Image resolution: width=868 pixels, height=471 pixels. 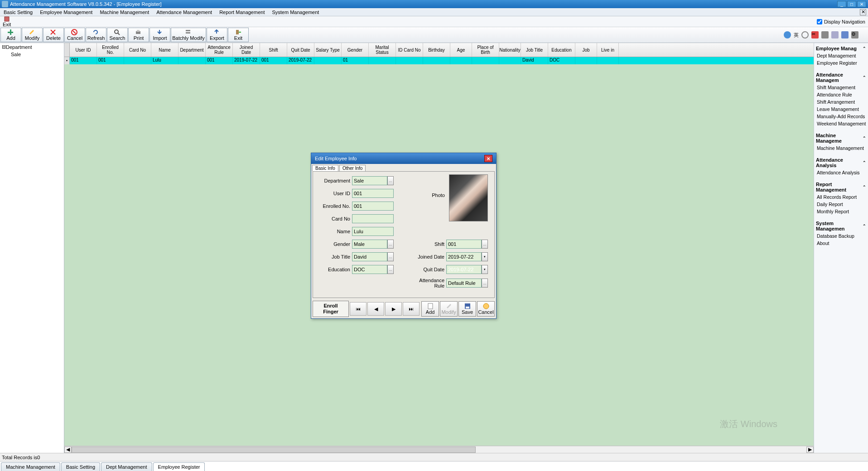 What do you see at coordinates (117, 35) in the screenshot?
I see `search-button: Search` at bounding box center [117, 35].